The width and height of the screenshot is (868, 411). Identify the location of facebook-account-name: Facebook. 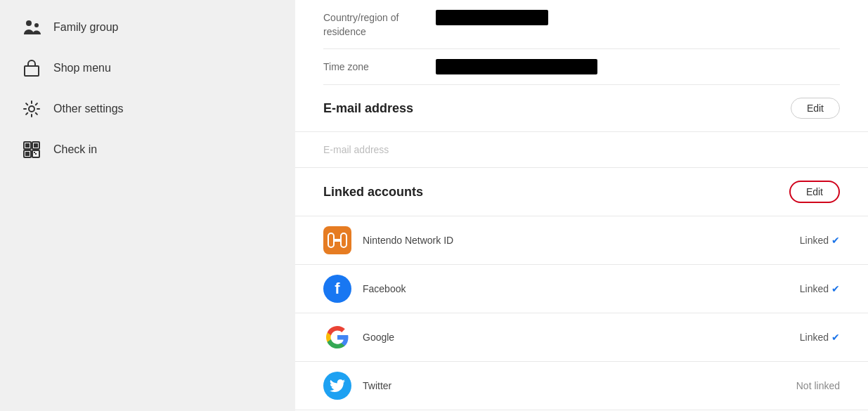
(581, 289).